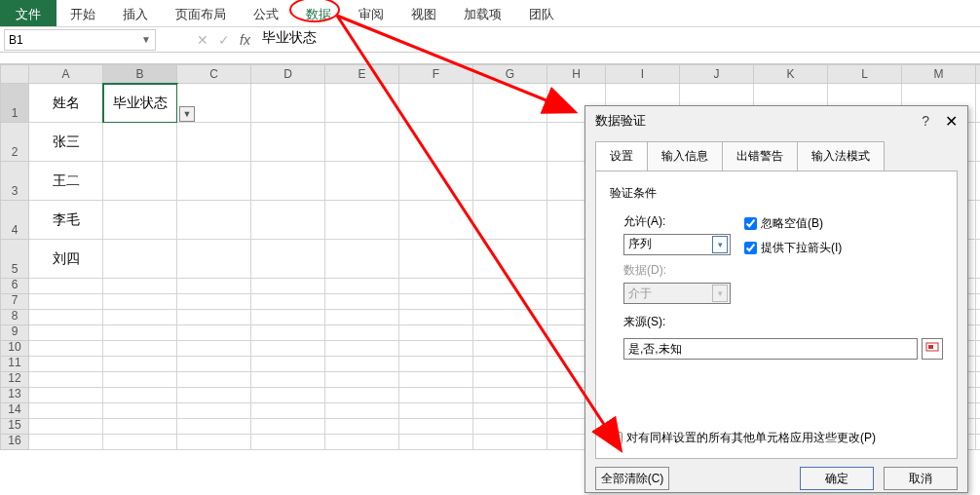  I want to click on cell-F9, so click(436, 333).